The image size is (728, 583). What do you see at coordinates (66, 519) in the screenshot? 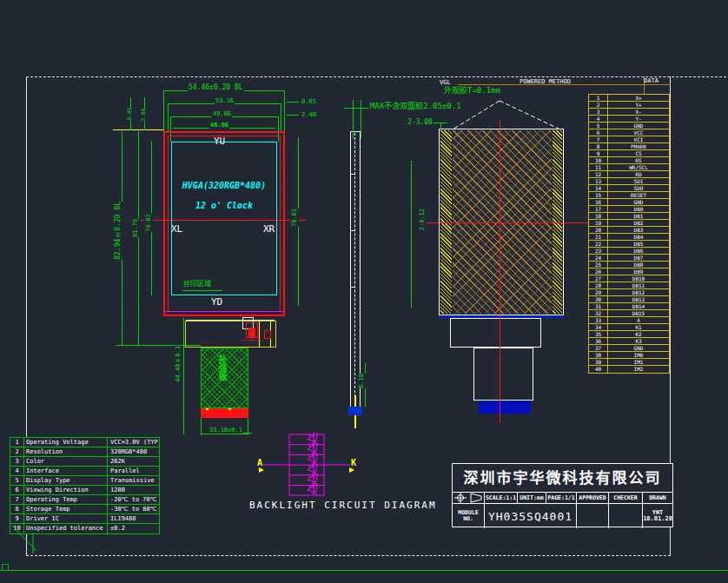
I see `spec-item: Driver IC` at bounding box center [66, 519].